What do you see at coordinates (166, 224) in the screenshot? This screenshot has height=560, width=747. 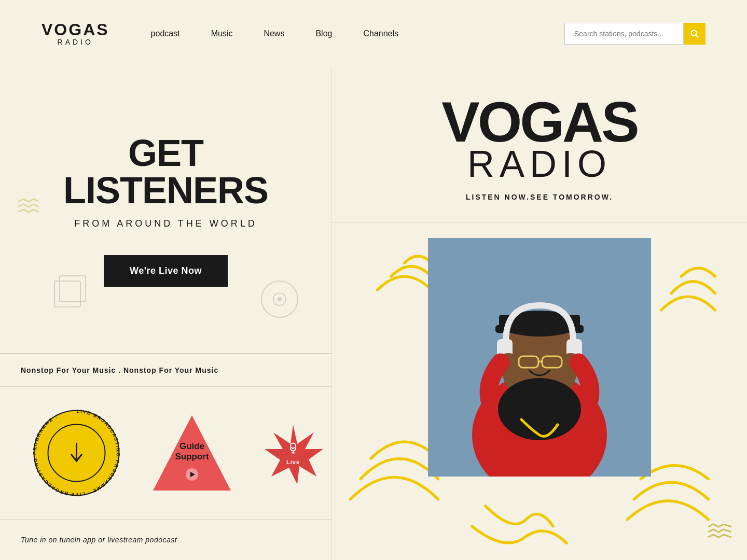 I see `hero-subtitle: FROM AROUND THE WORLD` at bounding box center [166, 224].